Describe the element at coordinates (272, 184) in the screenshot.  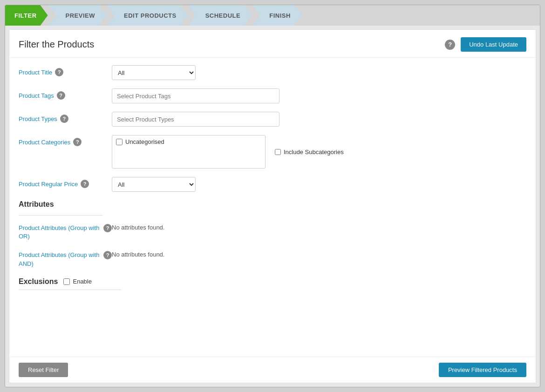
I see `product-price-row: Product Regular Price ? All Greater than…` at that location.